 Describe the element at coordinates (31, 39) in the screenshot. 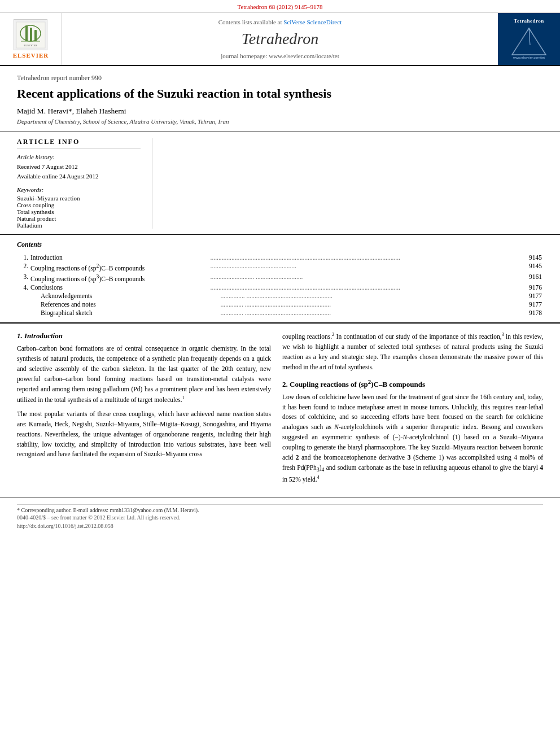

I see `elsevier-logo: ELSEVIER ELSEVIER` at that location.